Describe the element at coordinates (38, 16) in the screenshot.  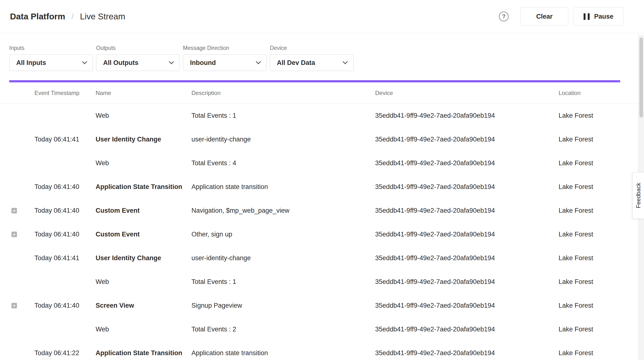
I see `breadcrumb-data-platform: Data Platform` at that location.